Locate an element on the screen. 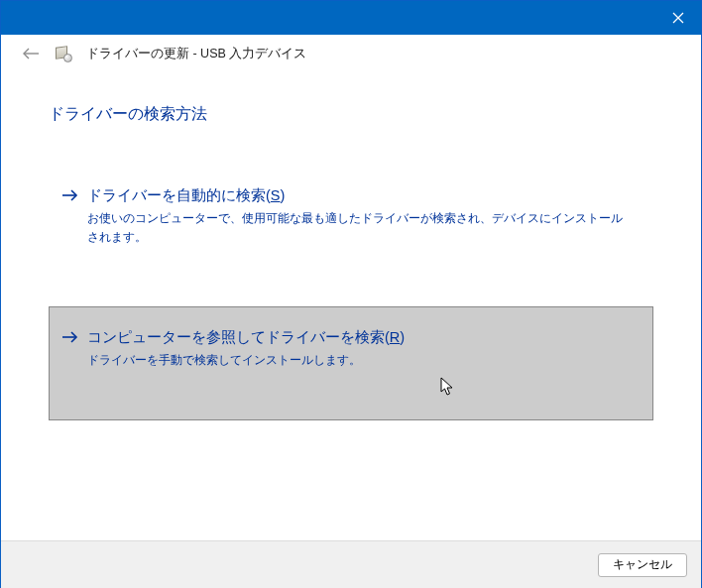 This screenshot has width=702, height=588. dialog-header: ドライバーの更新 - USB 入力デバイス is located at coordinates (351, 54).